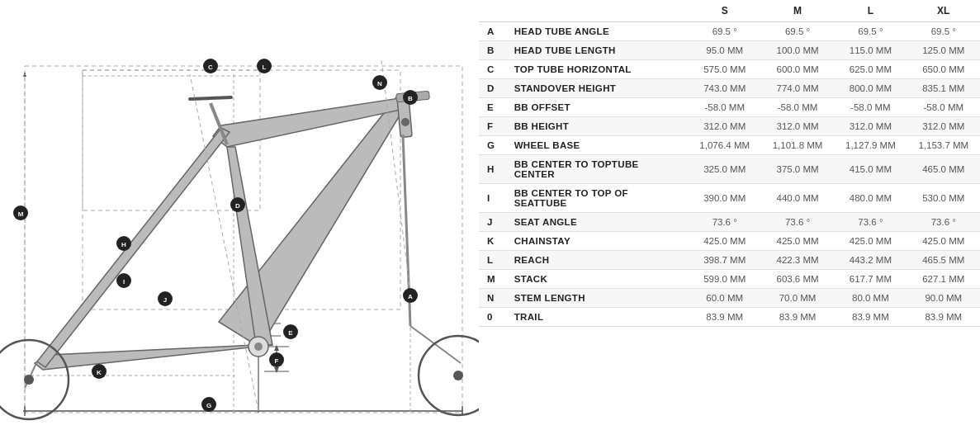 This screenshot has height=444, width=980. I want to click on table-row: F BB HEIGHT 312.0 MM 312.0 MM 312.0 MM 3…, so click(730, 127).